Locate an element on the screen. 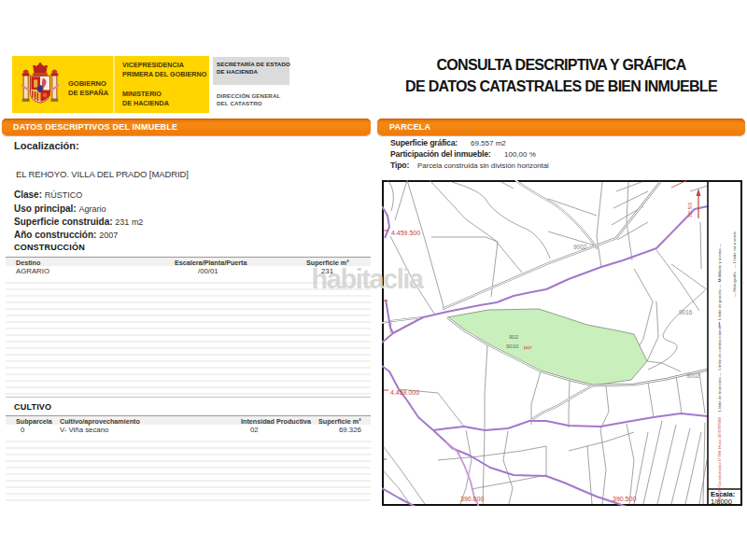 Image resolution: width=747 pixels, height=560 pixels. svg-text:Límite de manzana — Límite de: Límite de manzana — Límite de construcci… is located at coordinates (719, 369).